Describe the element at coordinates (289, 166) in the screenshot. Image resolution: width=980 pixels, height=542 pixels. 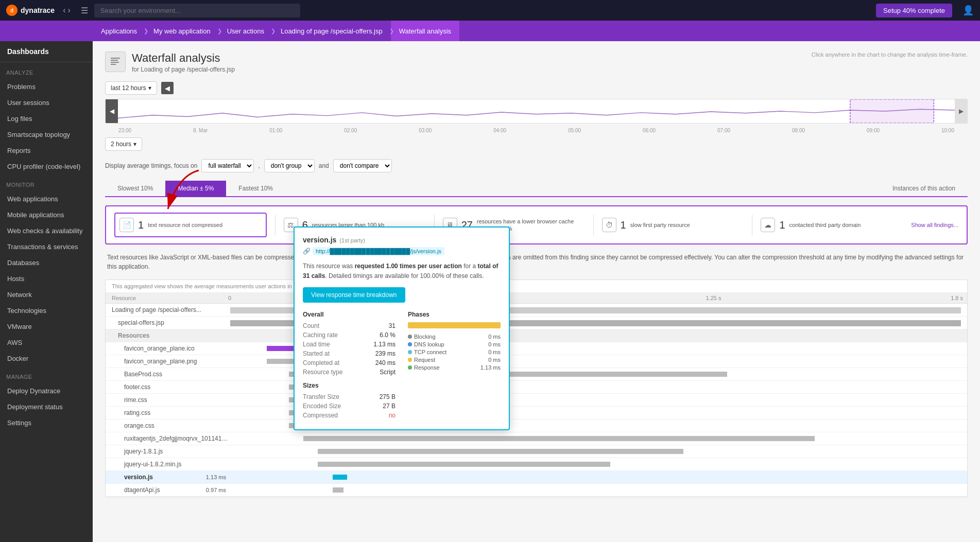
I see `group-select: don't group` at that location.